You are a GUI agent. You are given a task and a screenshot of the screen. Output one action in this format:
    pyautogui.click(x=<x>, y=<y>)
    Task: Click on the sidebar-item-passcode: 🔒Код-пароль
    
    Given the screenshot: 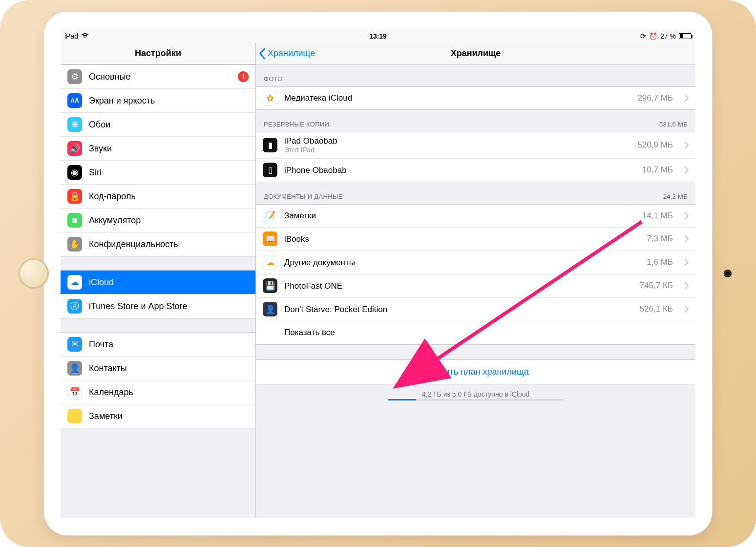 What is the action you would take?
    pyautogui.click(x=158, y=196)
    